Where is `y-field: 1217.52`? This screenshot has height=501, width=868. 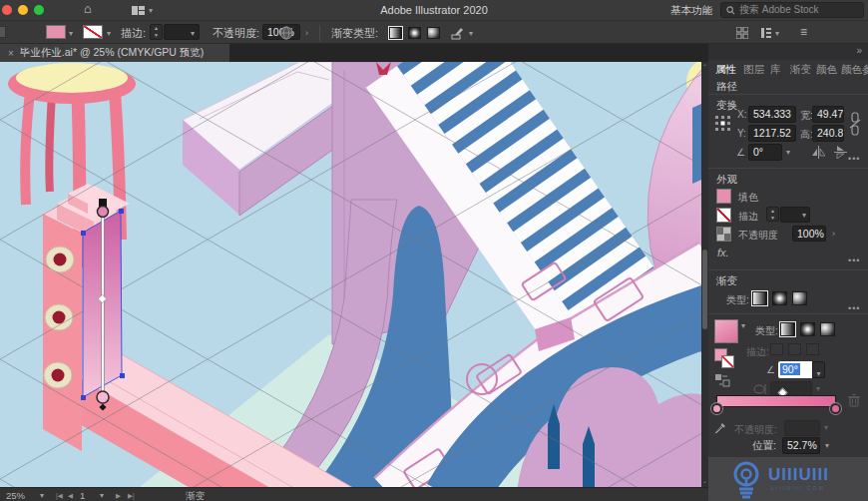 y-field: 1217.52 is located at coordinates (772, 134).